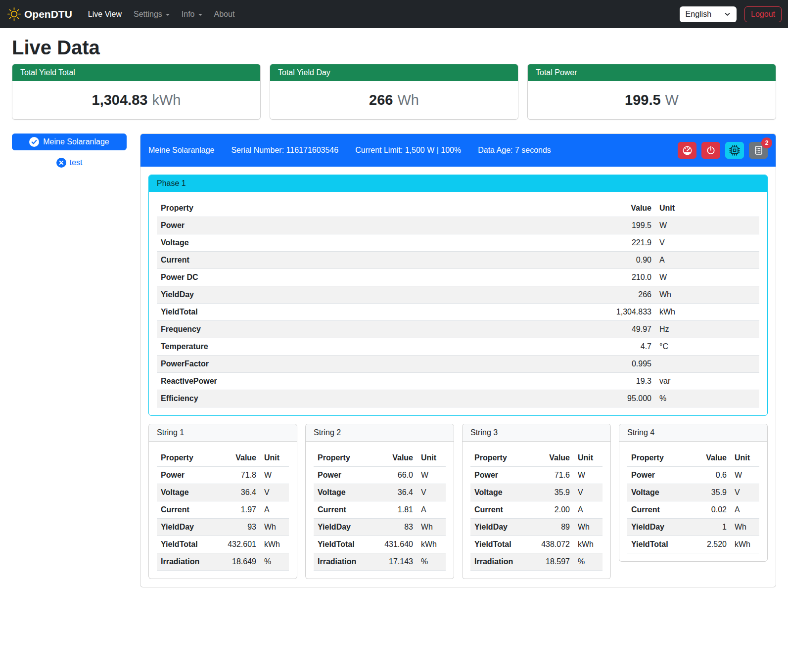 The height and width of the screenshot is (672, 788). Describe the element at coordinates (710, 476) in the screenshot. I see `value-cell: 0.6` at that location.